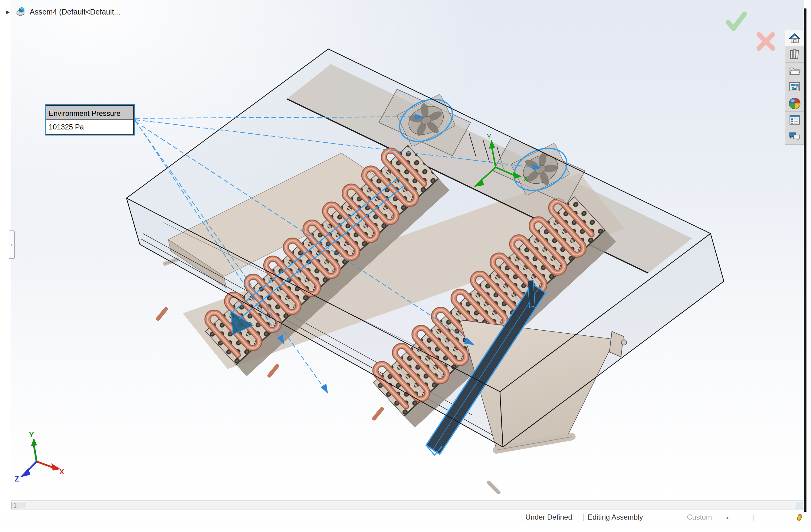 This screenshot has width=811, height=532. What do you see at coordinates (15, 505) in the screenshot?
I see `sheet-tab-label: 1` at bounding box center [15, 505].